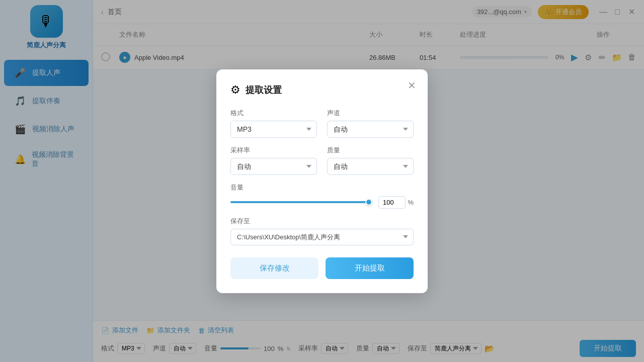 The width and height of the screenshot is (644, 362). I want to click on dialog-format-field: 格式 MP3 WAV AAC, so click(274, 123).